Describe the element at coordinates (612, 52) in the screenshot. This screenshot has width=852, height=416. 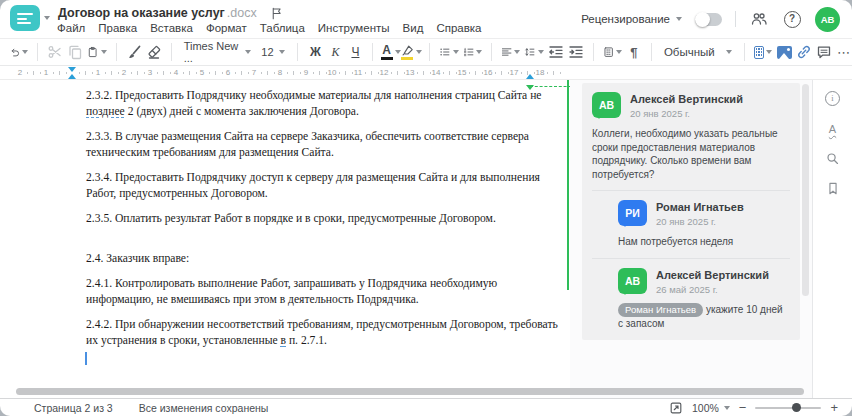
I see `page-layout-button` at that location.